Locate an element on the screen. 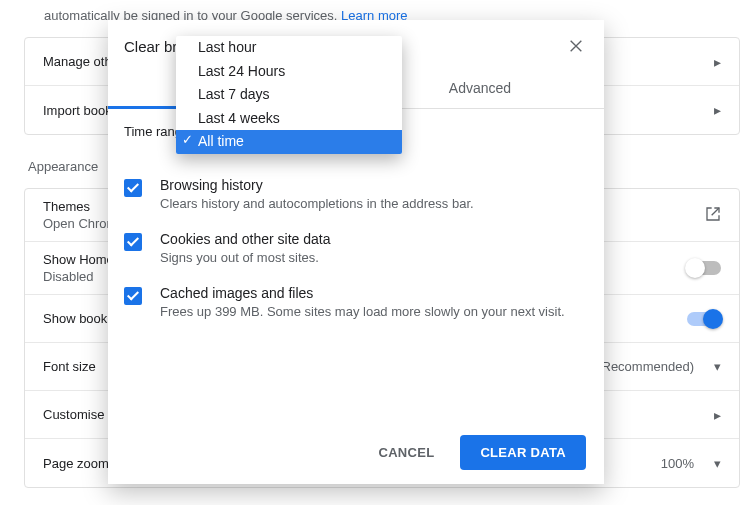  time-range-option: Last hour is located at coordinates (289, 48).